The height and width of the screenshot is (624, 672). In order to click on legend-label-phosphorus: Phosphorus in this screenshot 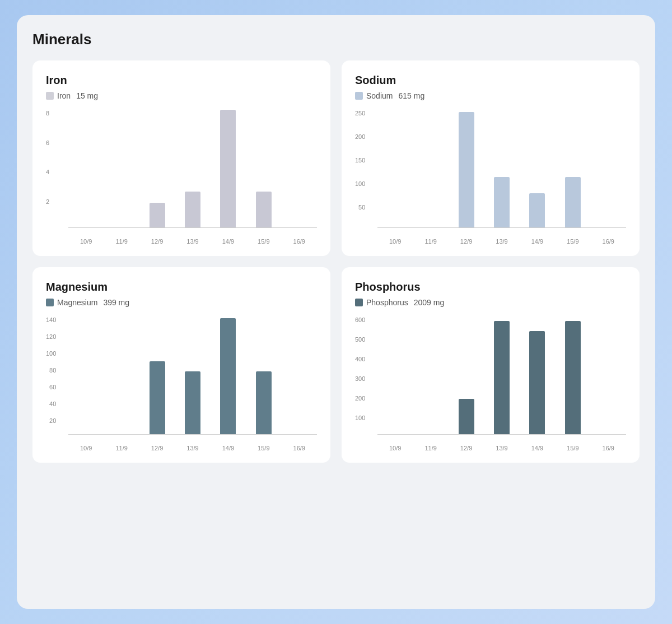, I will do `click(388, 302)`.